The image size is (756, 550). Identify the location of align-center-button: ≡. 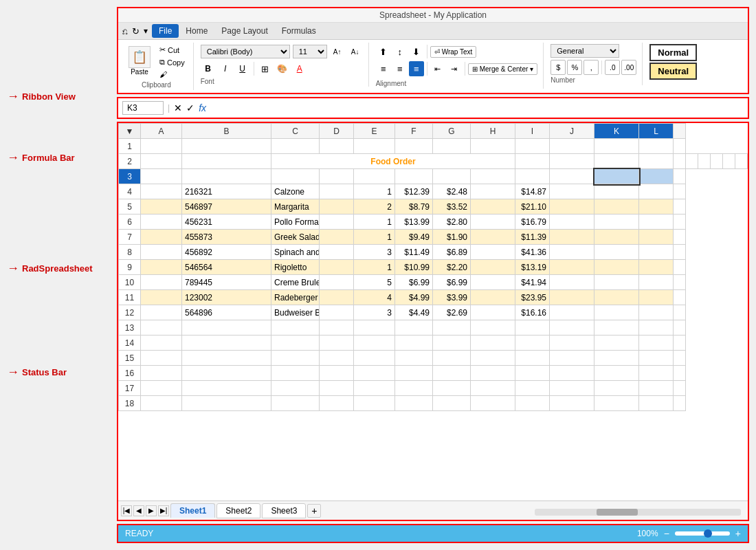
(400, 69).